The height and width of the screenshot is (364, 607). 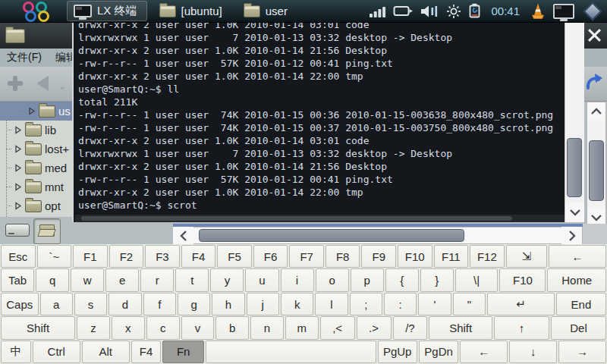 I want to click on lxde-menu-logo-icon, so click(x=38, y=11).